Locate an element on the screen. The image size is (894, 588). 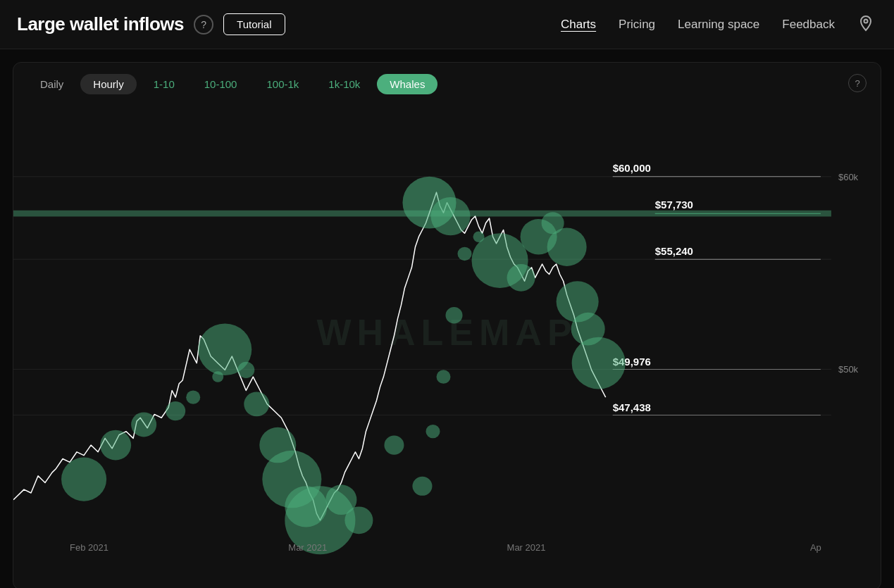
header: Large wallet inflows ? Tutorial Charts P… is located at coordinates (447, 25).